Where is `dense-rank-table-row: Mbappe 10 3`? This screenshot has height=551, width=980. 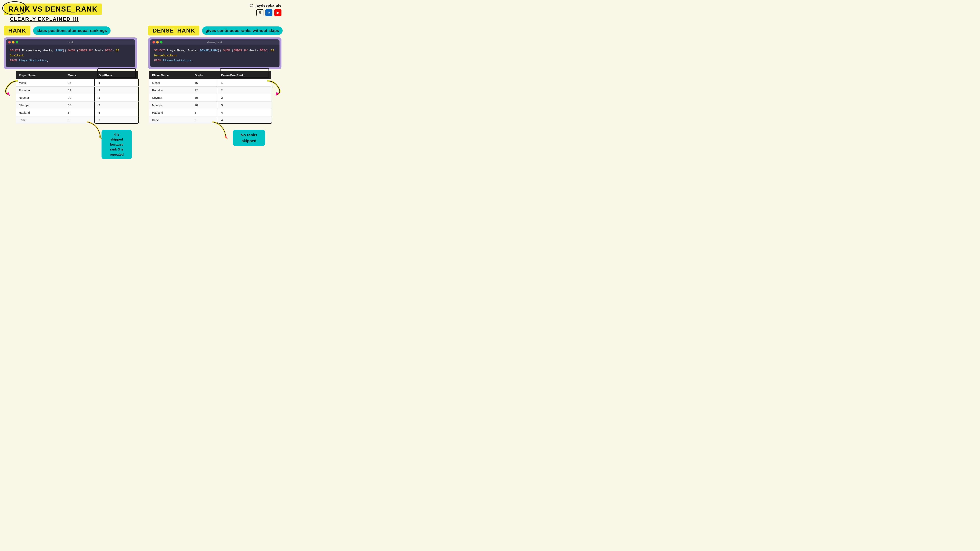 dense-rank-table-row: Mbappe 10 3 is located at coordinates (210, 105).